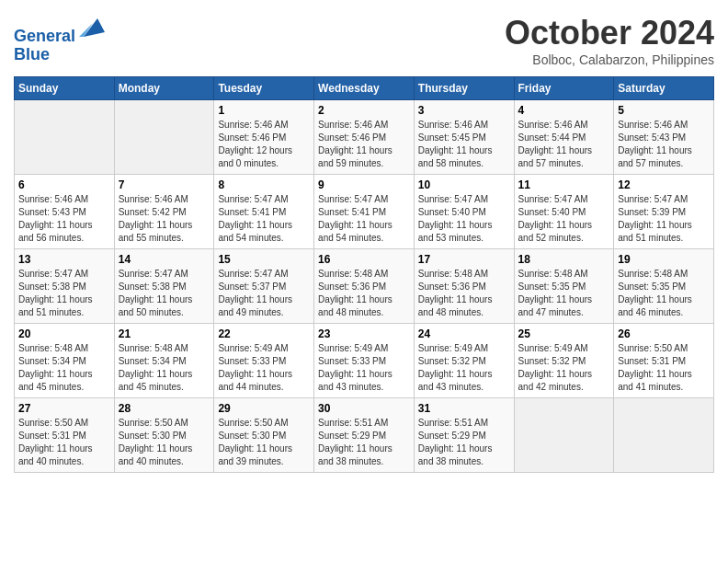 This screenshot has width=728, height=563. What do you see at coordinates (364, 212) in the screenshot?
I see `calendar-week-2: 6Sunrise: 5:46 AMSunset: 5:43 PMDaylight…` at bounding box center [364, 212].